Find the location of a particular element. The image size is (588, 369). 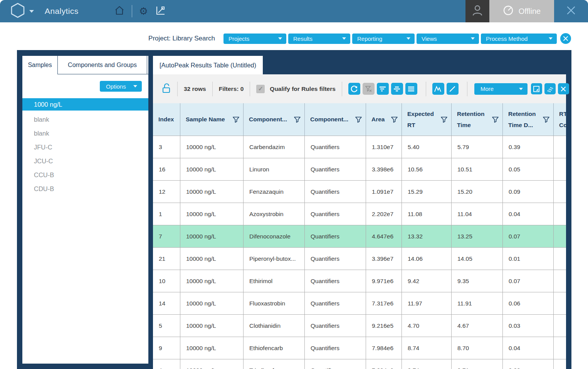

more-dropdown-button: More is located at coordinates (501, 89).